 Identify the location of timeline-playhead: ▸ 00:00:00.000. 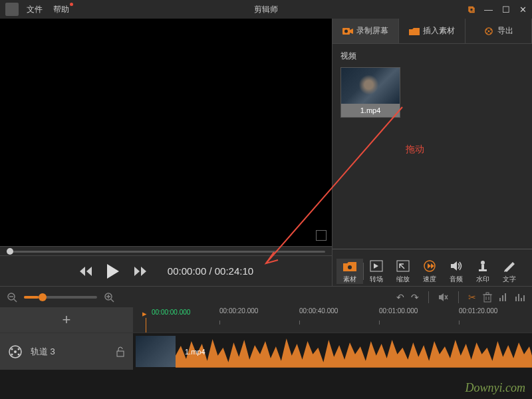
(145, 313).